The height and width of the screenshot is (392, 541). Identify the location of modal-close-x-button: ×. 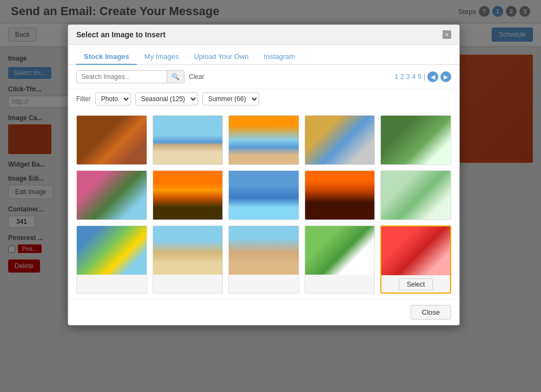
(447, 35).